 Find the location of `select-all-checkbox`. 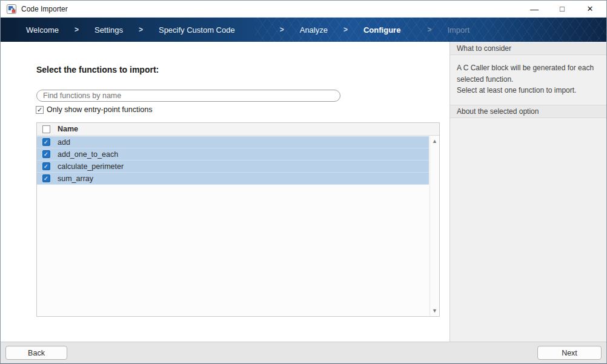

select-all-checkbox is located at coordinates (46, 130).